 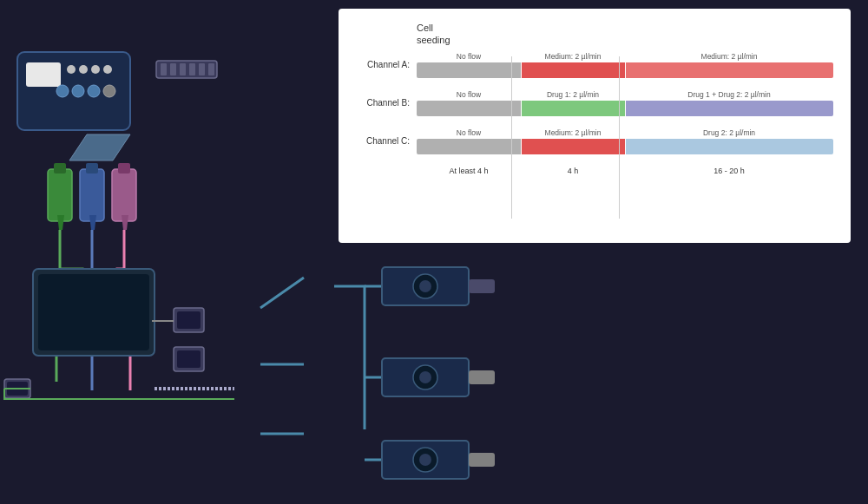 What do you see at coordinates (92, 168) in the screenshot?
I see `vial-blue-cap` at bounding box center [92, 168].